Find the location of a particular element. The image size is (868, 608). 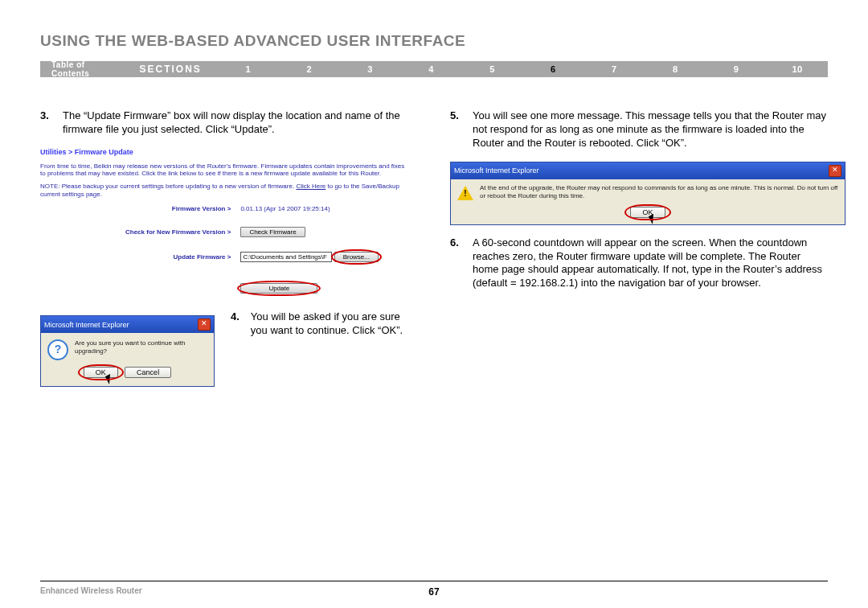

section-link-6: 6 is located at coordinates (553, 69).